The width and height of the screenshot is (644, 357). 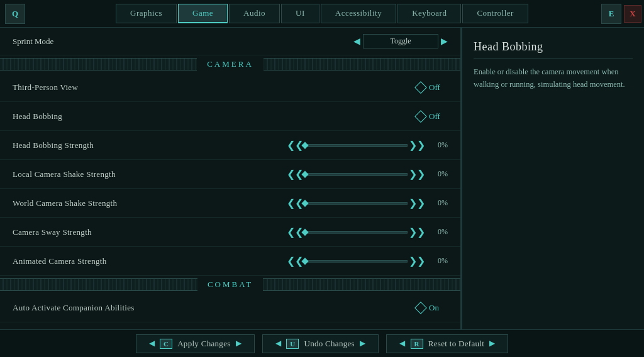 I want to click on tab-accessibility: Accessibility, so click(x=358, y=14).